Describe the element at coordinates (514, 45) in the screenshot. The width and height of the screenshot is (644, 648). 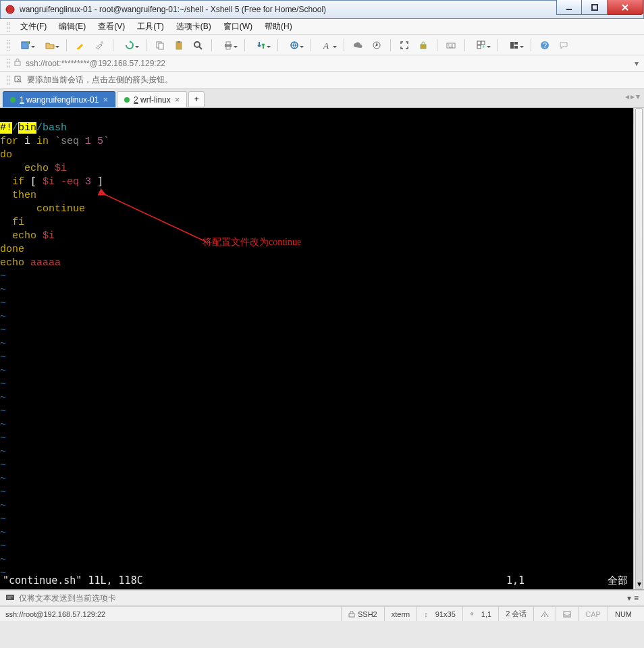
I see `layout-button` at that location.